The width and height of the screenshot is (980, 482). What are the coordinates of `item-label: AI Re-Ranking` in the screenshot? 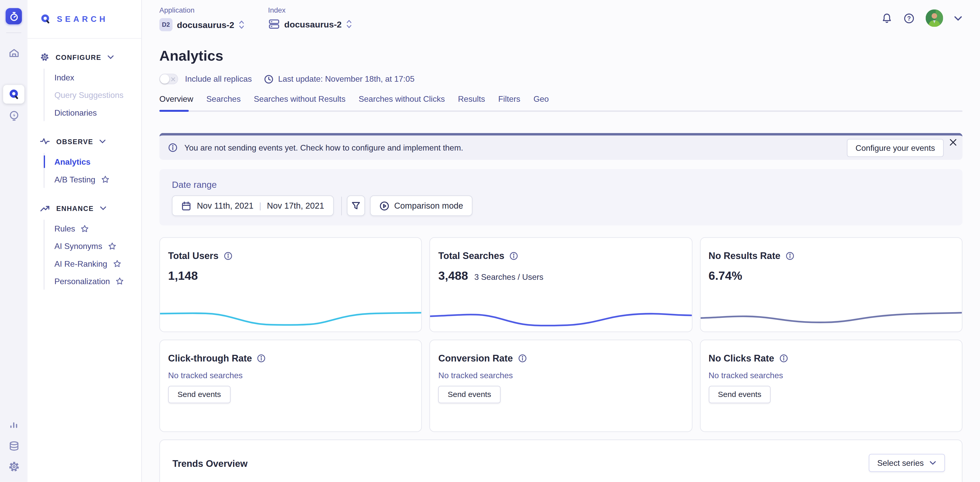 It's located at (81, 263).